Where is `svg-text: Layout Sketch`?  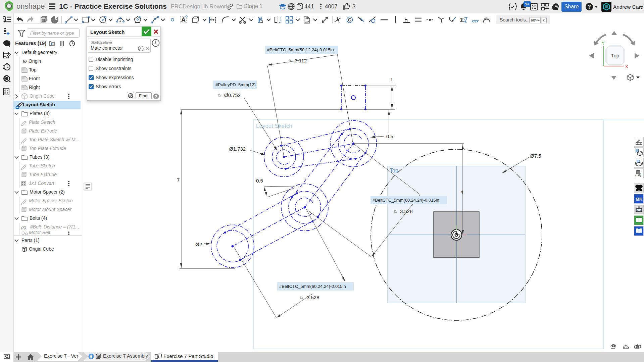 svg-text: Layout Sketch is located at coordinates (274, 126).